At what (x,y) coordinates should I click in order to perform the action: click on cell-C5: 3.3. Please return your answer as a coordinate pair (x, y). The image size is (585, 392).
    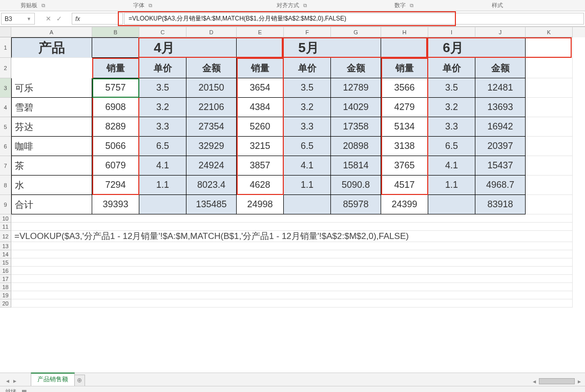
    Looking at the image, I should click on (163, 127).